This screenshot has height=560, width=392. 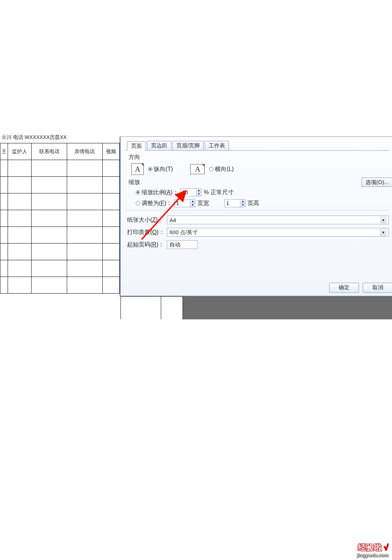 What do you see at coordinates (386, 547) in the screenshot?
I see `check-icon: √` at bounding box center [386, 547].